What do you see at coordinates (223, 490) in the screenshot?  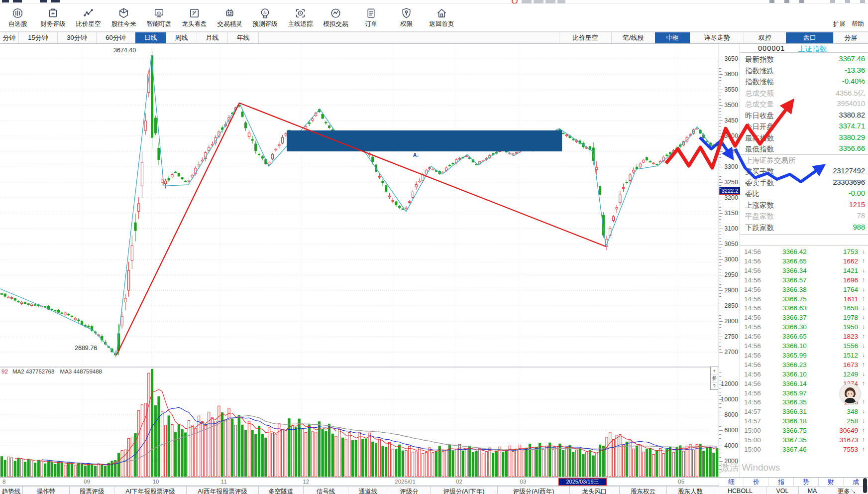 I see `indicator-tab-AI西年报股票评级: AI西年报股票评级` at bounding box center [223, 490].